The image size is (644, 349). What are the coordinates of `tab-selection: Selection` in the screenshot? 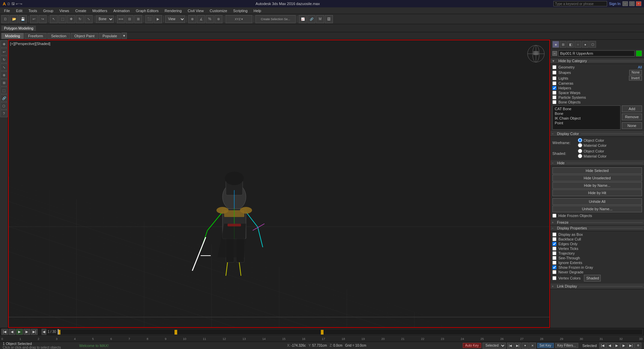 It's located at (58, 36).